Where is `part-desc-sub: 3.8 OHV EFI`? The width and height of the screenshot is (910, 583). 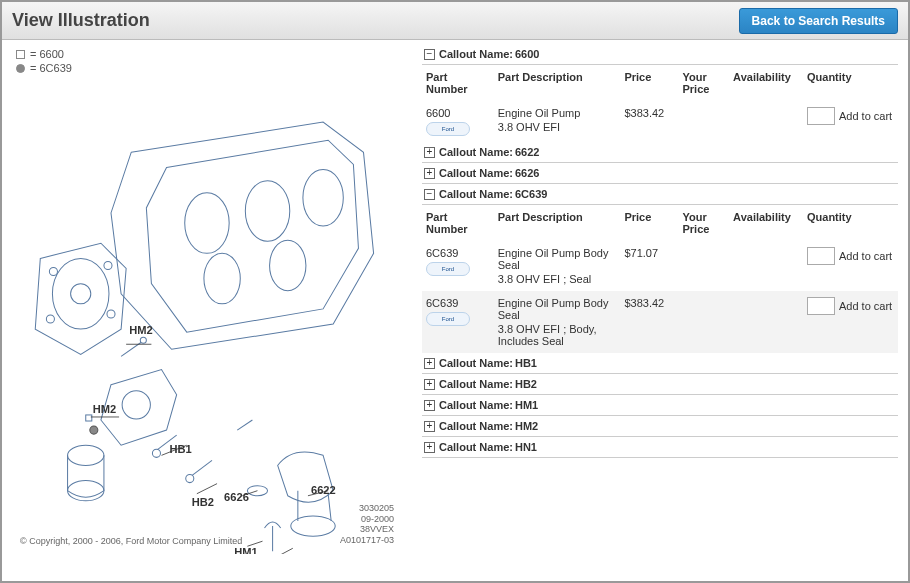 part-desc-sub: 3.8 OHV EFI is located at coordinates (558, 127).